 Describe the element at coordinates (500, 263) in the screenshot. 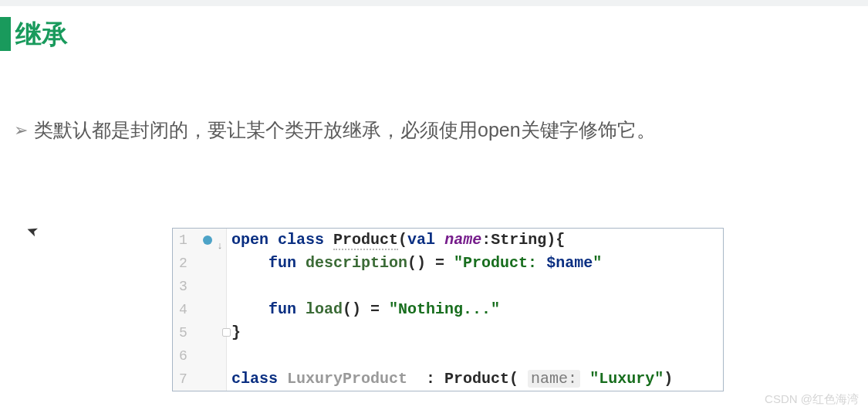

I see `string: "Product:` at that location.